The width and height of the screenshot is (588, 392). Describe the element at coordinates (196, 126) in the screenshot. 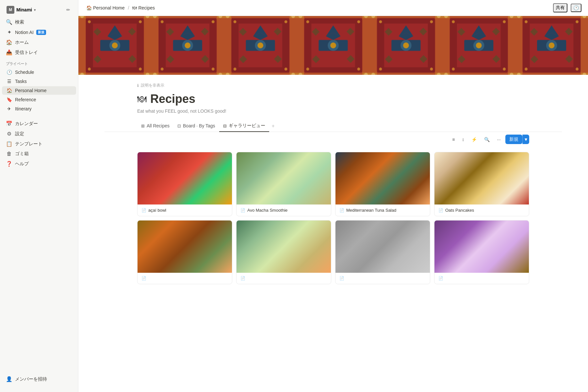

I see `tab-board-by-tags: ⊡ Board · By Tags` at that location.